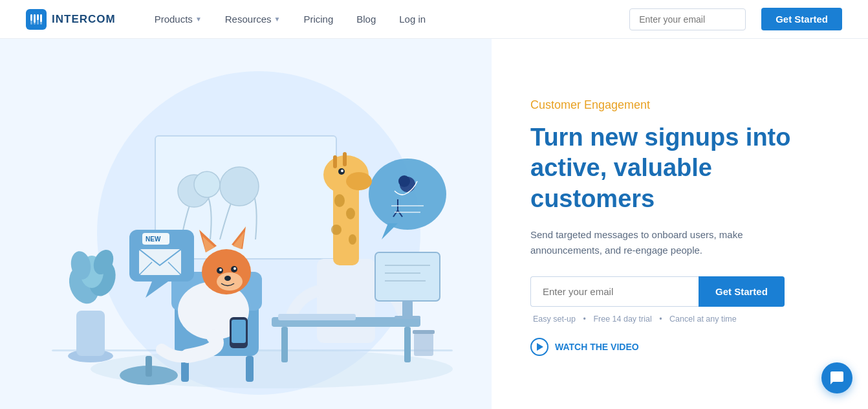  What do you see at coordinates (736, 19) in the screenshot?
I see `nav-right: Get Started` at bounding box center [736, 19].